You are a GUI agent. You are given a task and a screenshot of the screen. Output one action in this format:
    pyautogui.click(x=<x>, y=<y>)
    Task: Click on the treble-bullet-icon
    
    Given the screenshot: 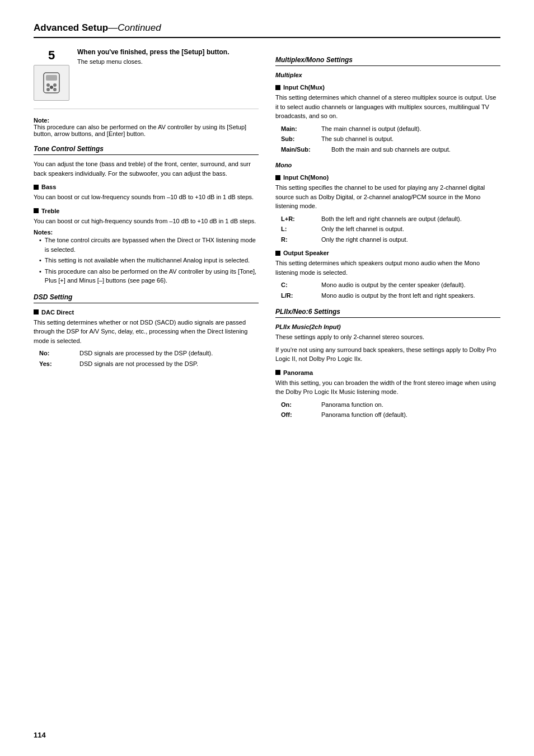 What is the action you would take?
    pyautogui.click(x=36, y=210)
    